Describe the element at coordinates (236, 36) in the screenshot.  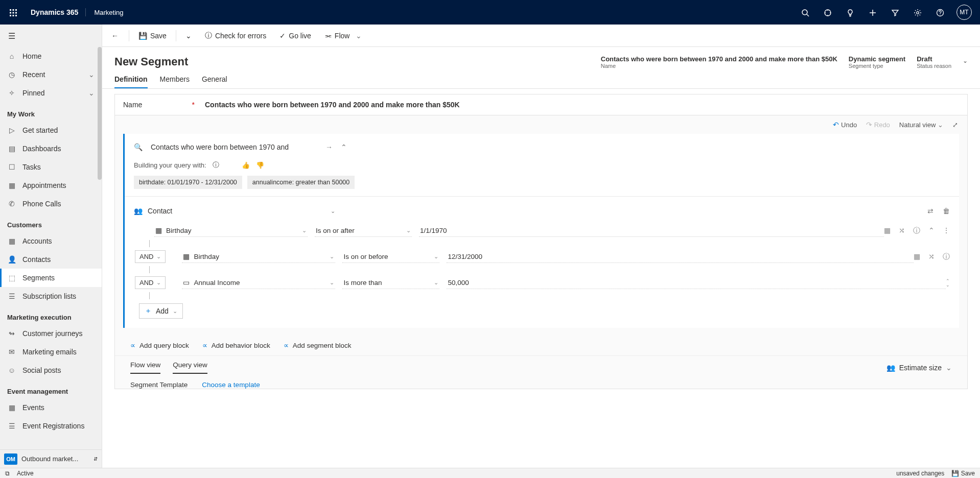
I see `check-errors-button: ⓘCheck for errors` at that location.